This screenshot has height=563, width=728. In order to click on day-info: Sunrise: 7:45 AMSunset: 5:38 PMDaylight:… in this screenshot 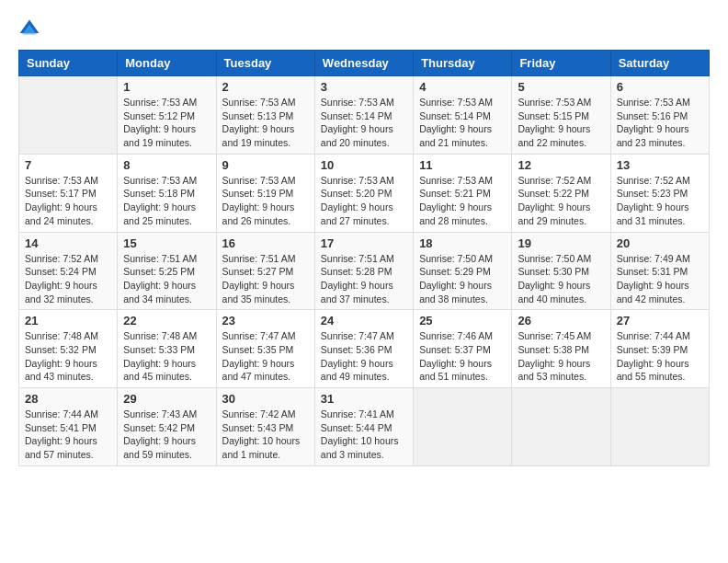, I will do `click(561, 357)`.